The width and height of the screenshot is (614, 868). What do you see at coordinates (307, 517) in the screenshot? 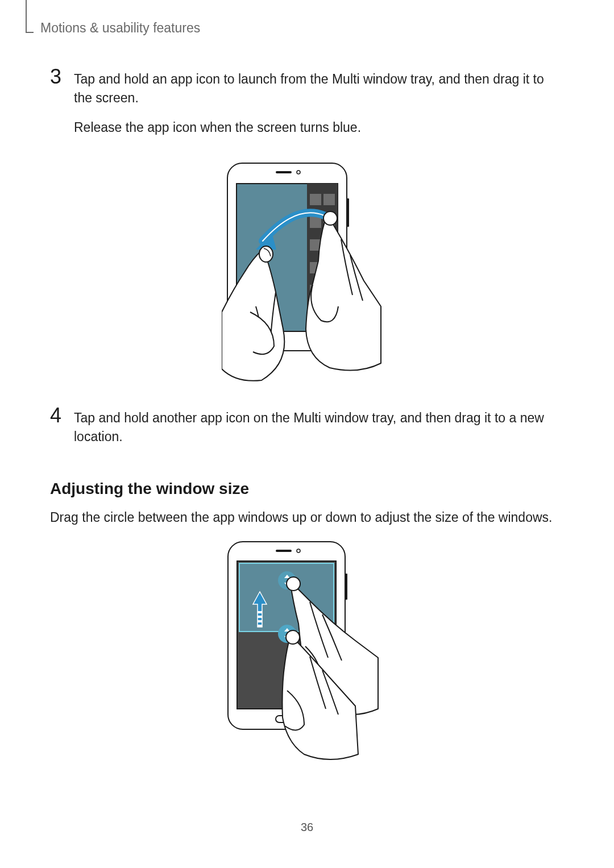
I see `body-paragraph: Drag the circle between the app windows …` at bounding box center [307, 517].